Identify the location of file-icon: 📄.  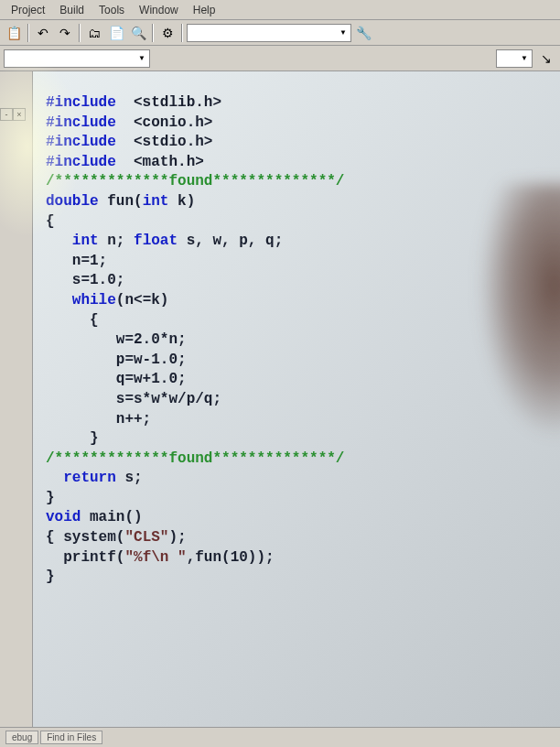
(116, 33).